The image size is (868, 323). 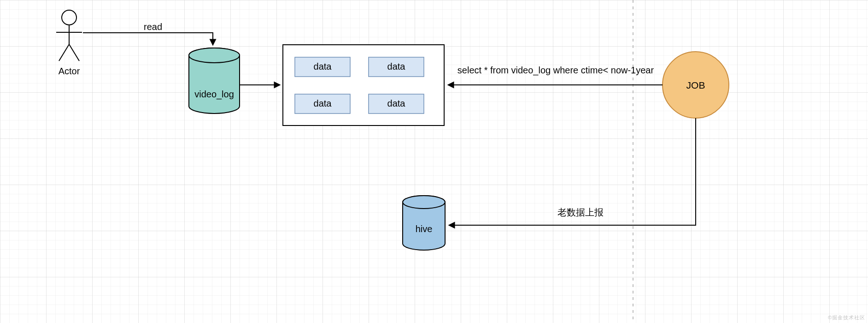 What do you see at coordinates (148, 39) in the screenshot?
I see `edge-actor-read` at bounding box center [148, 39].